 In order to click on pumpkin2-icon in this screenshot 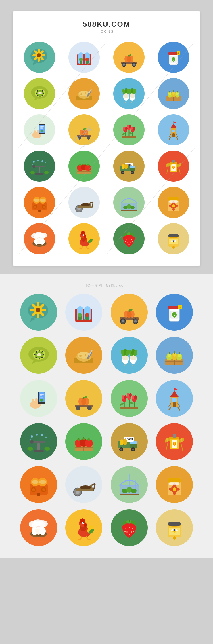, I will do `click(84, 130)`.